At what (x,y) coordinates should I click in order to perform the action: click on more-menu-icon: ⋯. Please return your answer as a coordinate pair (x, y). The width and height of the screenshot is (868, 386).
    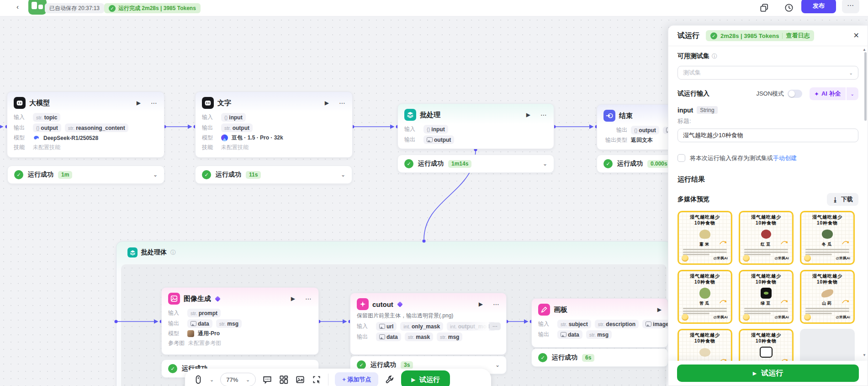
    Looking at the image, I should click on (851, 6).